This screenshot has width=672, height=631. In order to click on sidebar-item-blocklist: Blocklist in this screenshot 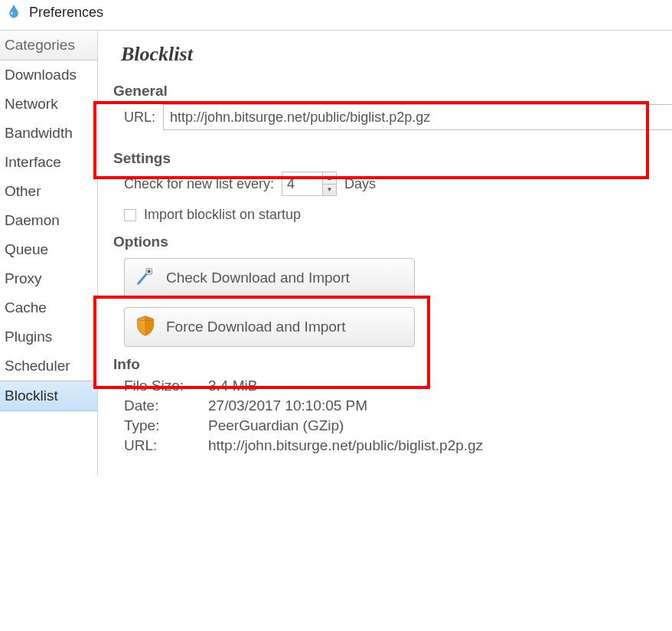, I will do `click(49, 396)`.